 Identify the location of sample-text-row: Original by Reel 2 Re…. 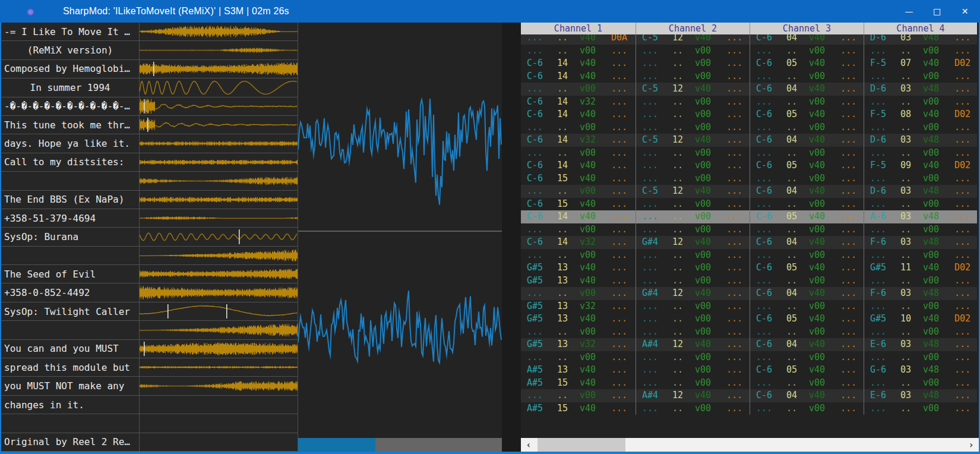
(70, 442).